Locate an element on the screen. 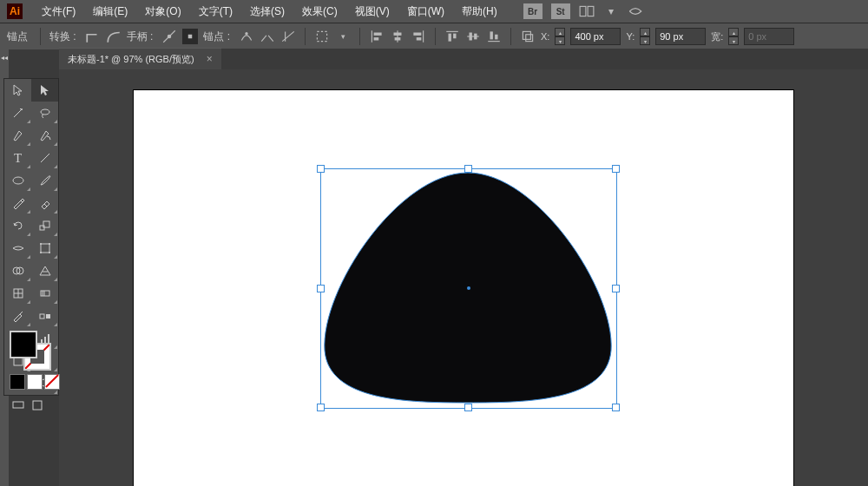 This screenshot has height=486, width=868. mesh-tool is located at coordinates (17, 293).